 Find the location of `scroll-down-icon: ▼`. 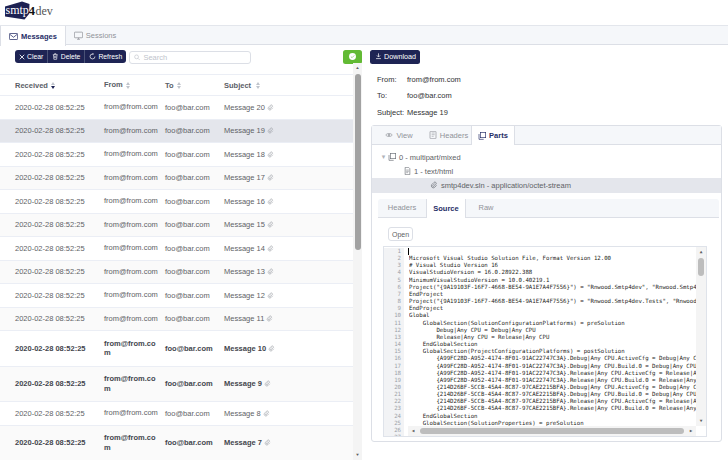

scroll-down-icon: ▼ is located at coordinates (358, 455).